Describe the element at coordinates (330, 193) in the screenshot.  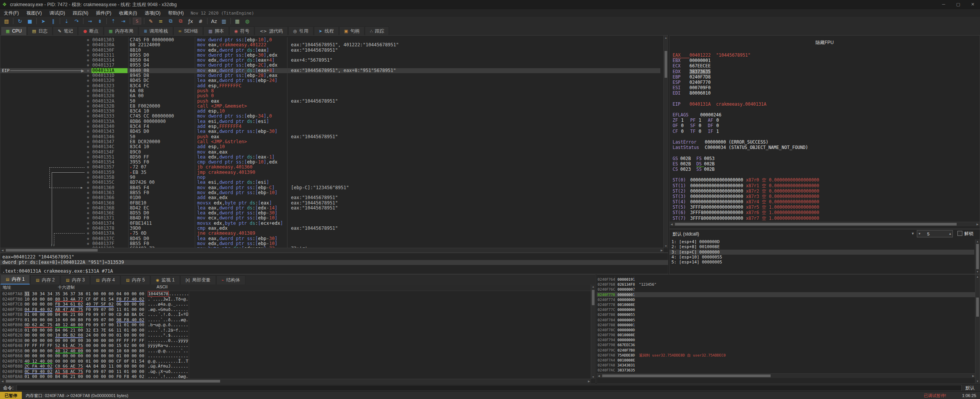
I see `disasm-row: ●004013638B55 F0mov edx,dword ptr ss:[eb…` at that location.